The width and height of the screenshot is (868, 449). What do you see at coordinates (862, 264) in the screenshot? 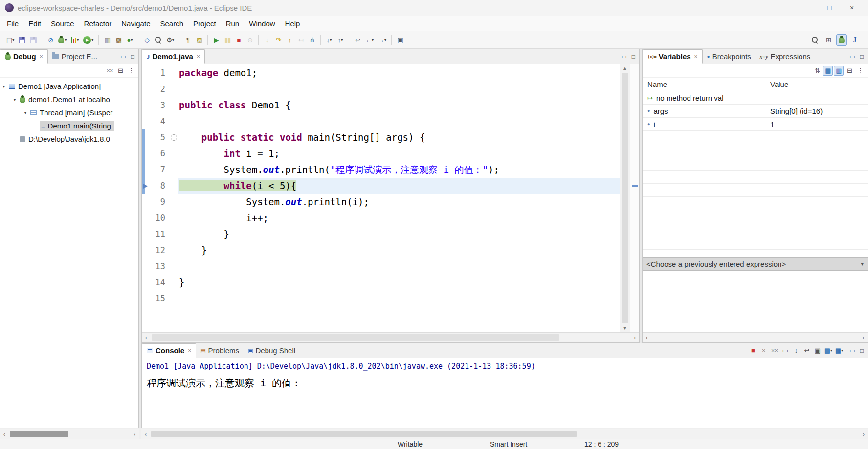
I see `expression-dropdown-icon: ▾` at bounding box center [862, 264].